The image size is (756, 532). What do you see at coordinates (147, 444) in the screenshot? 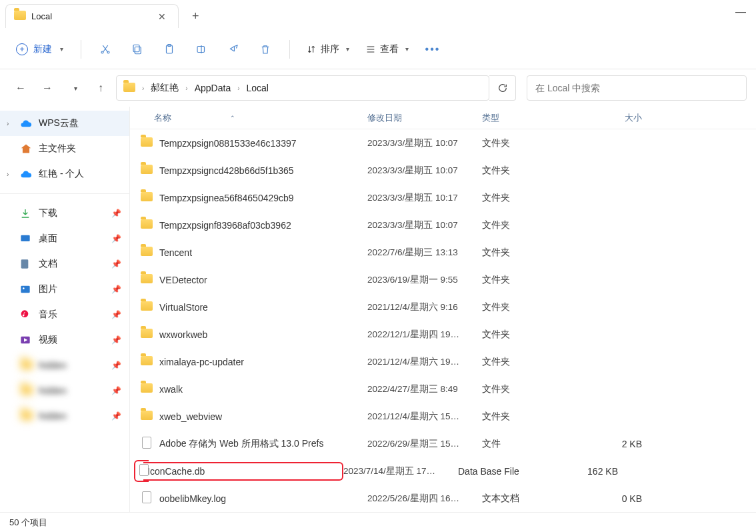
I see `file-icon` at bounding box center [147, 444].